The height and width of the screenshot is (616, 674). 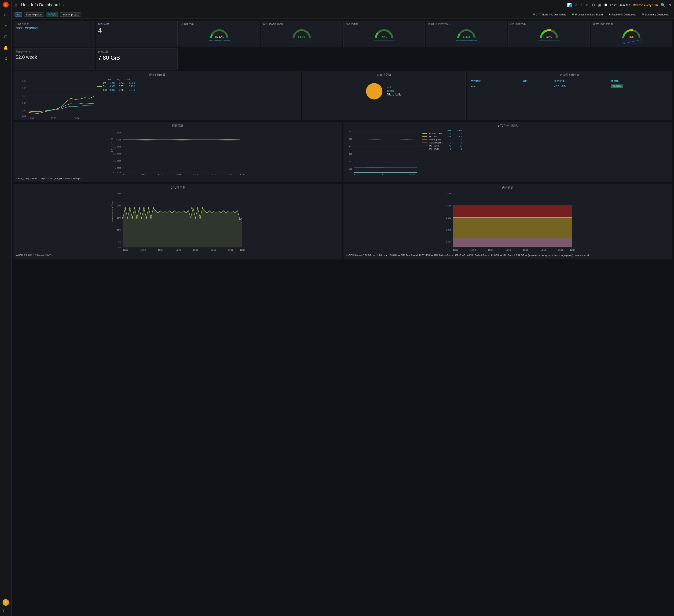 I want to click on svg-text: 10%, so click(x=119, y=230).